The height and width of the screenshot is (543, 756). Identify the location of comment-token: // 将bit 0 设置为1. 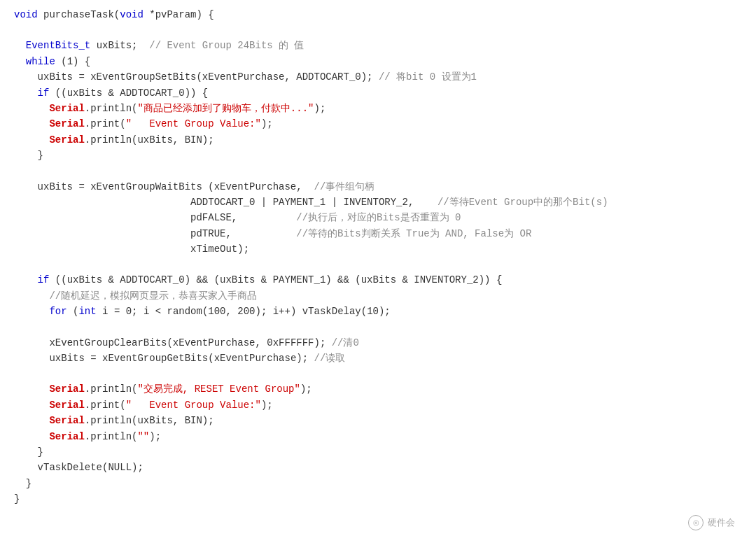
(428, 77).